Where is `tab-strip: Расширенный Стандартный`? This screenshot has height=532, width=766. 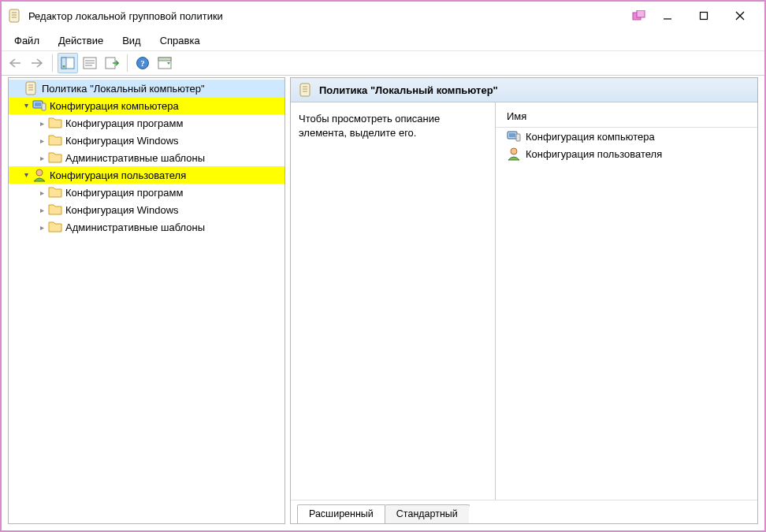 tab-strip: Расширенный Стандартный is located at coordinates (524, 512).